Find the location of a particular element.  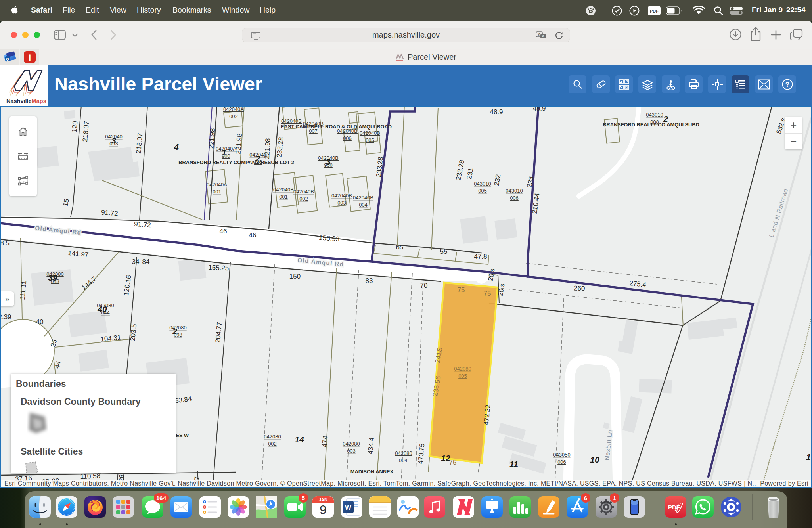

svg-text: 9 is located at coordinates (323, 510).